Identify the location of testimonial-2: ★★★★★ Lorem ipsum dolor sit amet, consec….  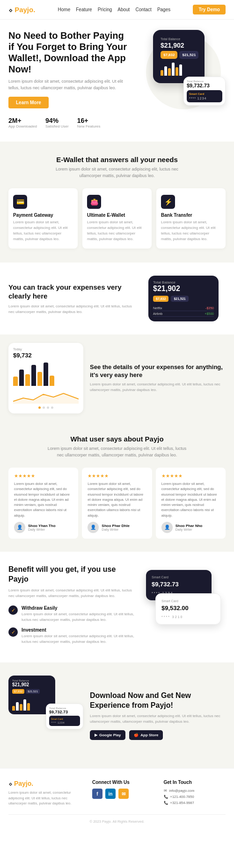
(191, 503).